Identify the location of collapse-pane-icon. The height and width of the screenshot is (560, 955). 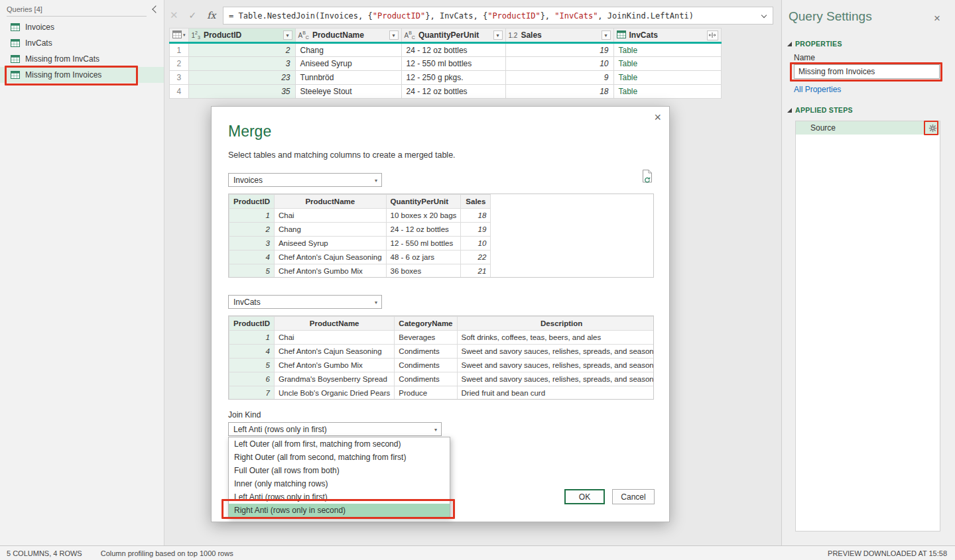
(155, 9).